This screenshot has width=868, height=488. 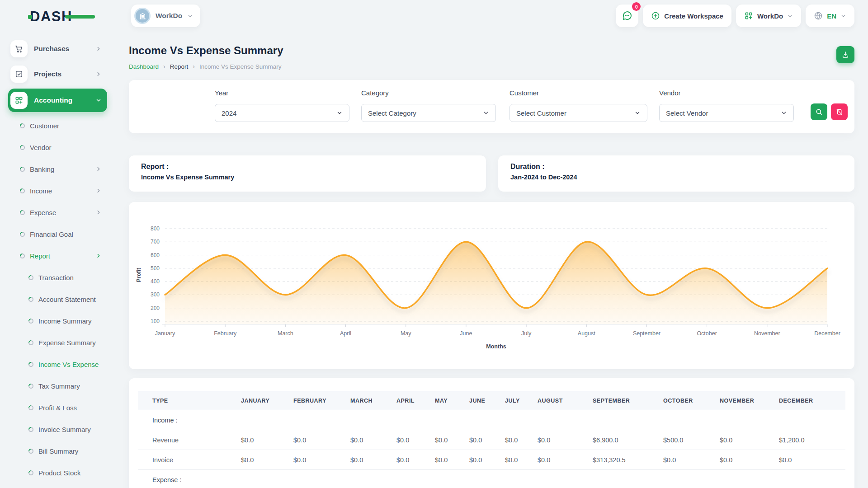 What do you see at coordinates (58, 321) in the screenshot?
I see `sidebar-item-income-summary: Income Summary` at bounding box center [58, 321].